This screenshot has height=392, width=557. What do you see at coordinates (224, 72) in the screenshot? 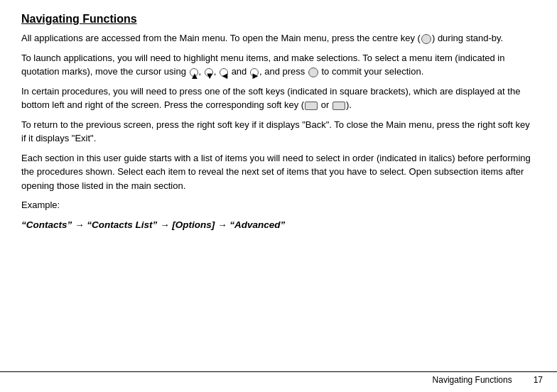
I see `left-arrow-icon: ◄` at bounding box center [224, 72].